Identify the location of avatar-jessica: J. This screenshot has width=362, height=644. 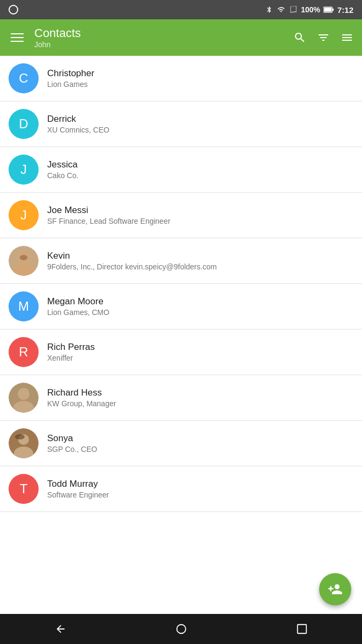
(24, 170).